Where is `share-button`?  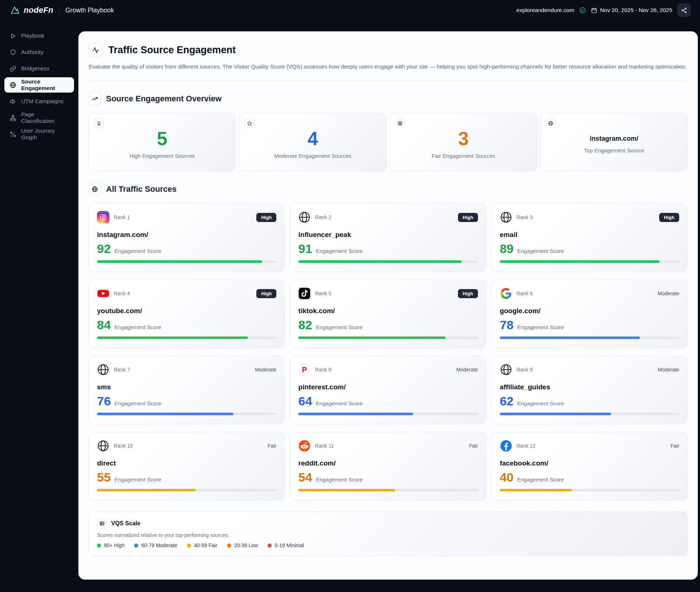
share-button is located at coordinates (684, 10).